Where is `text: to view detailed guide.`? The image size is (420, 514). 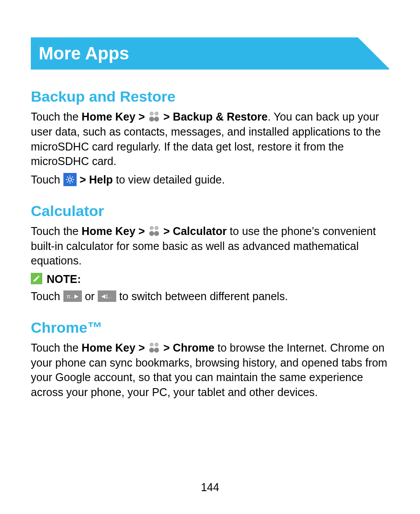 text: to view detailed guide. is located at coordinates (169, 180).